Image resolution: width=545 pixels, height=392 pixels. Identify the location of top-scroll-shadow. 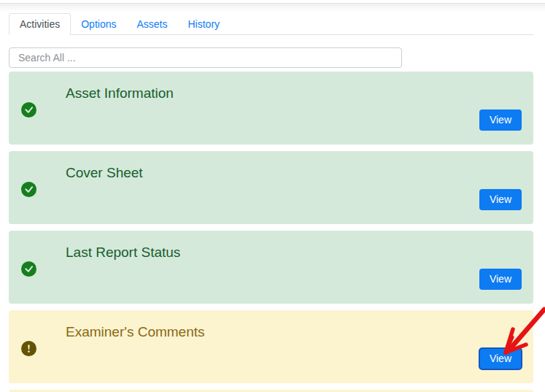
(273, 7).